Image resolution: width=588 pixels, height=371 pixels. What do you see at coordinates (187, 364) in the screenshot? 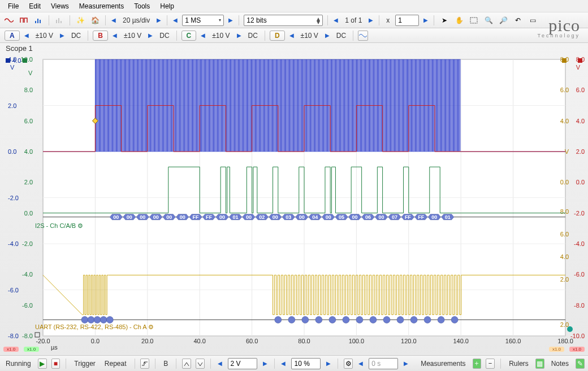
I see `trigger-rise-icon` at bounding box center [187, 364].